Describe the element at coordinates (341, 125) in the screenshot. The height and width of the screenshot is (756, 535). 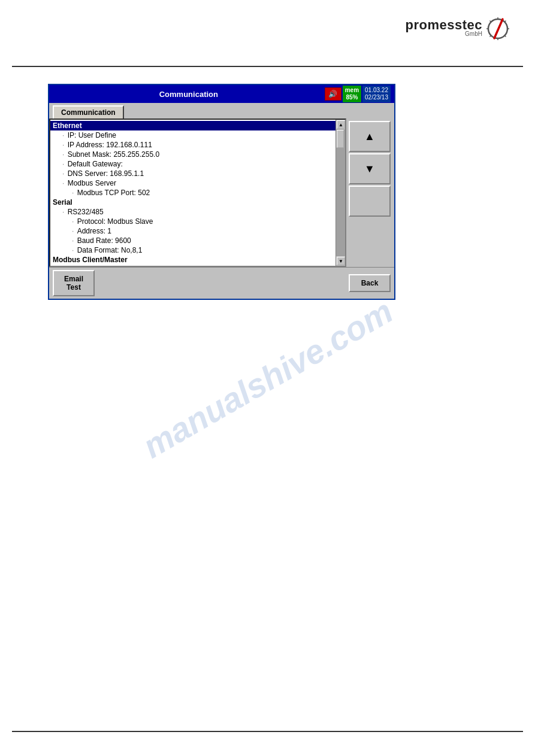
I see `scrollbar-up: ▲` at that location.